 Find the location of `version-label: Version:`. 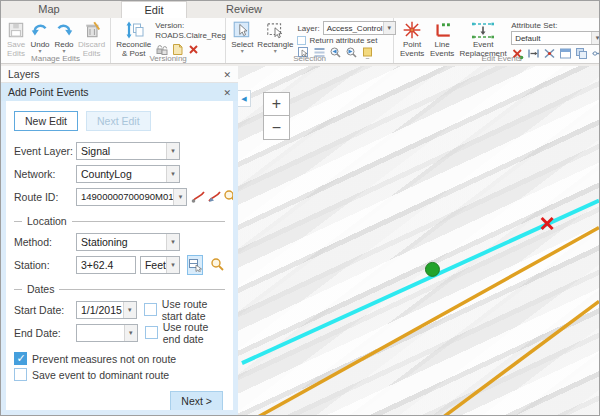

version-label: Version: is located at coordinates (190, 26).